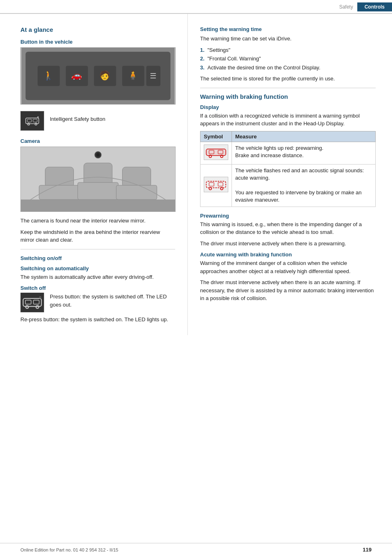  I want to click on switching-on-auto-desc: The system is automatically active after…, so click(98, 277).